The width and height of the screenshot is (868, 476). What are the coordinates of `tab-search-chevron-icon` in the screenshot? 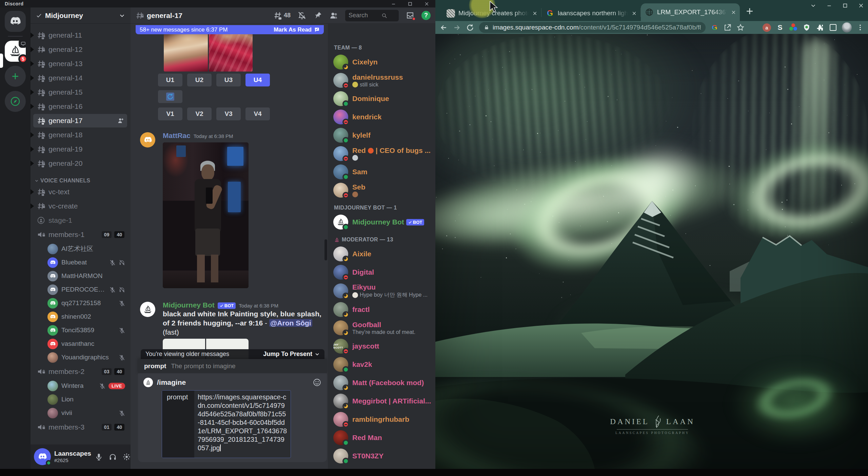 It's located at (813, 5).